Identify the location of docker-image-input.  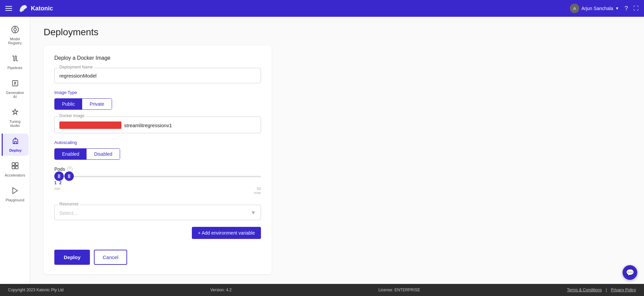
(190, 126).